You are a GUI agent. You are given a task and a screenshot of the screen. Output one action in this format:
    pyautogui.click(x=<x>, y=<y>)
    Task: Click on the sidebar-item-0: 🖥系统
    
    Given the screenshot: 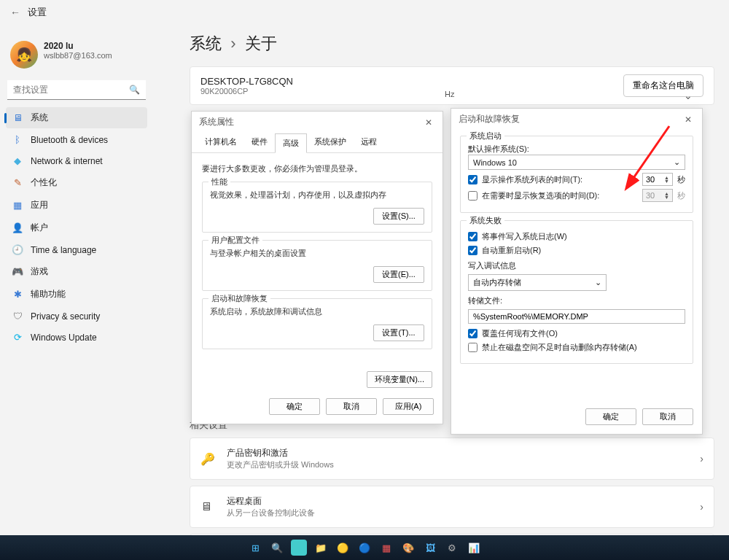 What is the action you would take?
    pyautogui.click(x=77, y=118)
    